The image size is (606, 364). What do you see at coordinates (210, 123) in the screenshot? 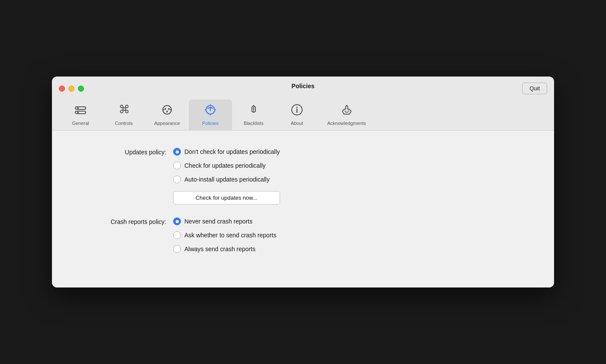
I see `tab-policies-label: Policies` at bounding box center [210, 123].